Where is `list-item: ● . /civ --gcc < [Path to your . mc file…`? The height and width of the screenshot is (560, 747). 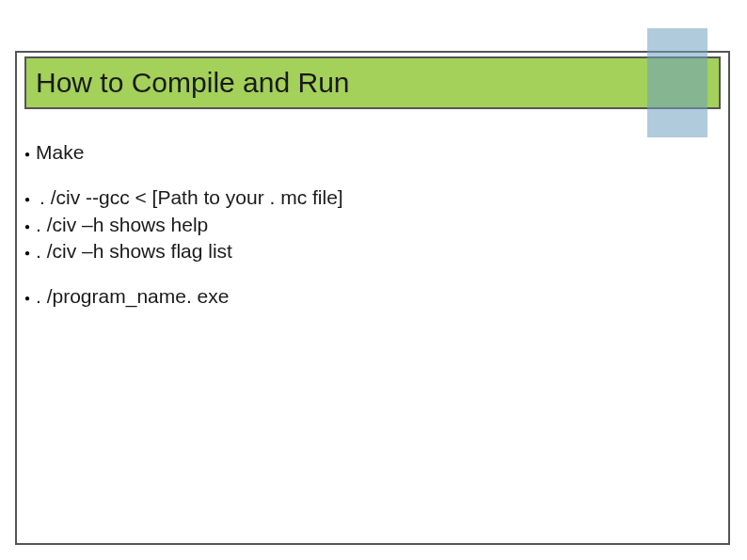 list-item: ● . /civ --gcc < [Path to your . mc file… is located at coordinates (363, 198).